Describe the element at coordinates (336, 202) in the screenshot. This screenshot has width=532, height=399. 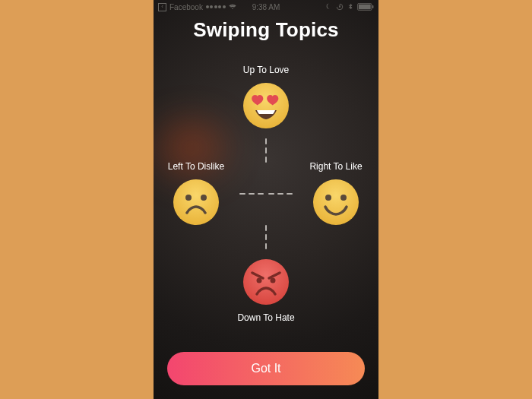
I see `happy-face-icon` at that location.